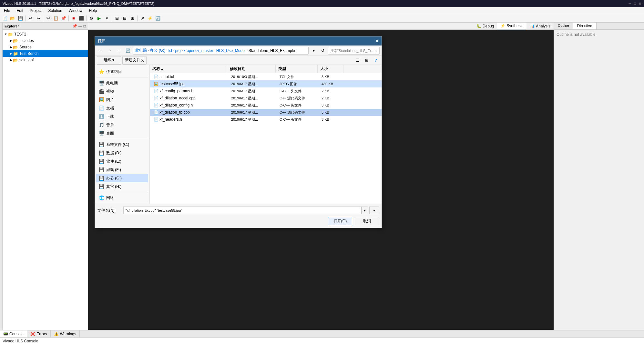 Image resolution: width=644 pixels, height=344 pixels. Describe the element at coordinates (122, 153) in the screenshot. I see `nav-drive-d: 💾 数据 (D:)` at that location.